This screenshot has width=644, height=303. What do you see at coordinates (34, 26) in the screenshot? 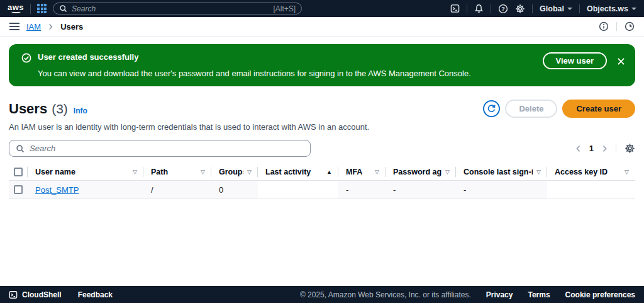
I see `breadcrumb-iam-link: IAM` at bounding box center [34, 26].